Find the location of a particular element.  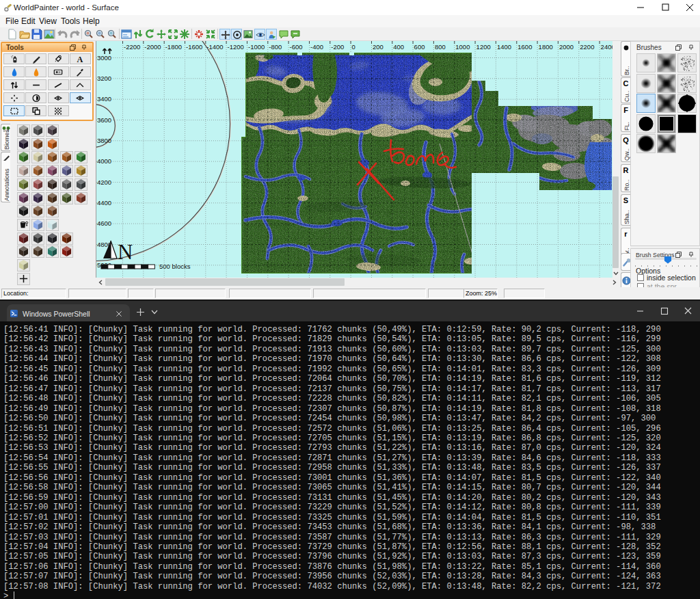

svg-text: -2200 is located at coordinates (132, 46).